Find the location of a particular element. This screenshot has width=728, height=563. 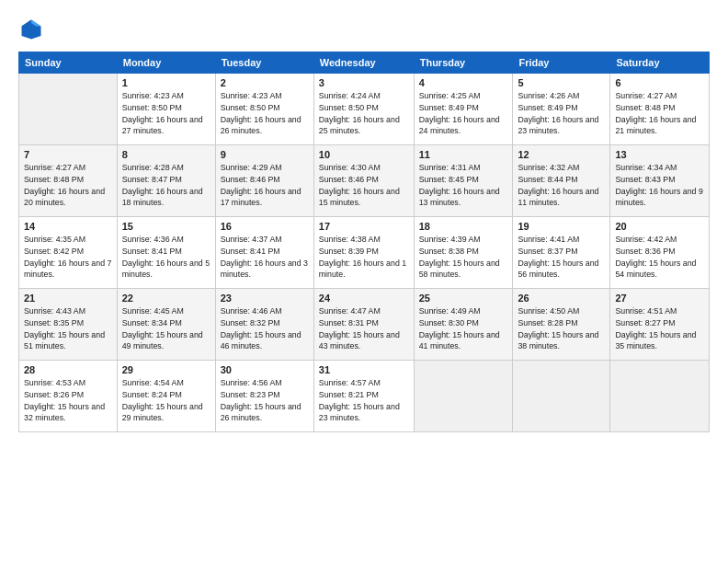

calendar-cell: 2Sunrise: 4:23 AM Sunset: 8:50 PM Daylig… is located at coordinates (265, 109).